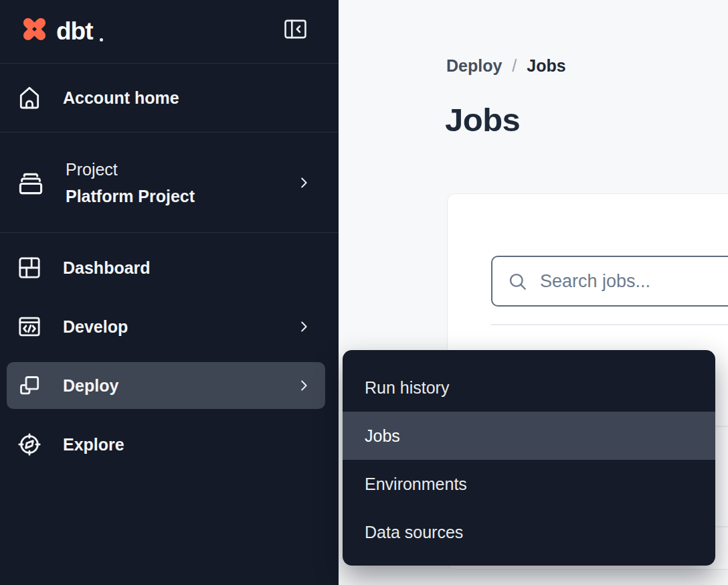 The height and width of the screenshot is (585, 728). I want to click on breadcrumb-current: Jobs, so click(546, 66).